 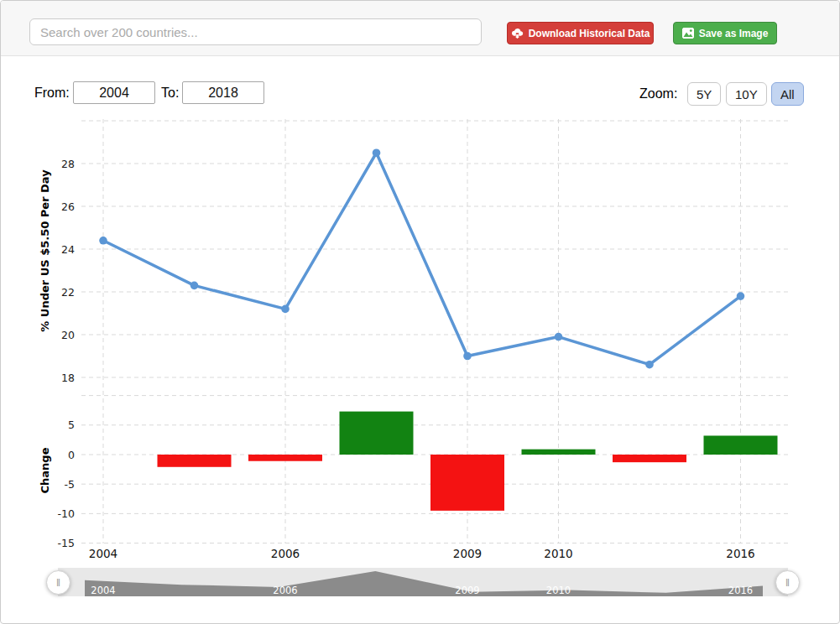 I want to click on change-bar-series, so click(x=468, y=461).